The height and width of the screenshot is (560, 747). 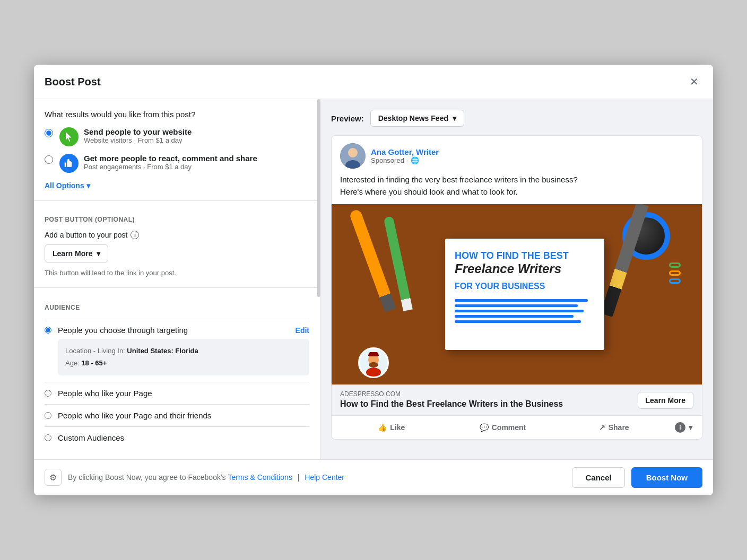 I want to click on section-divider-post-button, so click(x=177, y=200).